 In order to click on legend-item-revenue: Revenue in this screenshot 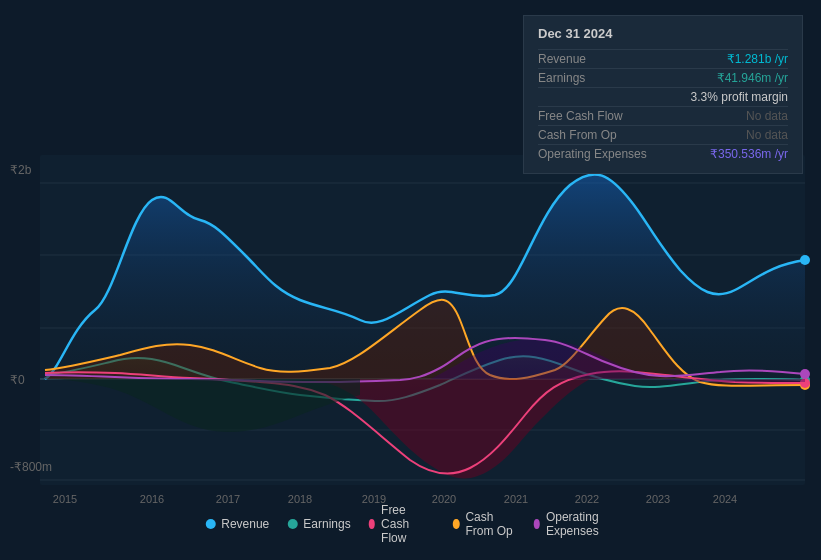, I will do `click(237, 524)`.